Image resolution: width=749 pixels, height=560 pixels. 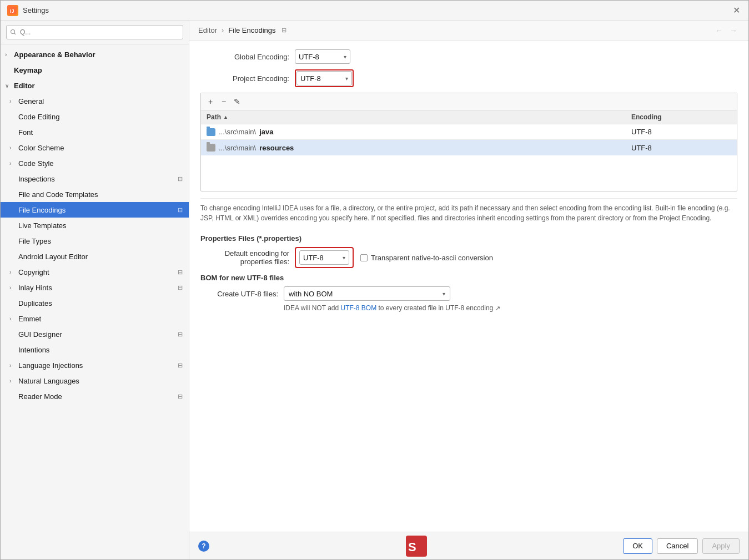 I want to click on bom-note-suffix: to every created file in UTF-8 encoding, so click(x=435, y=308).